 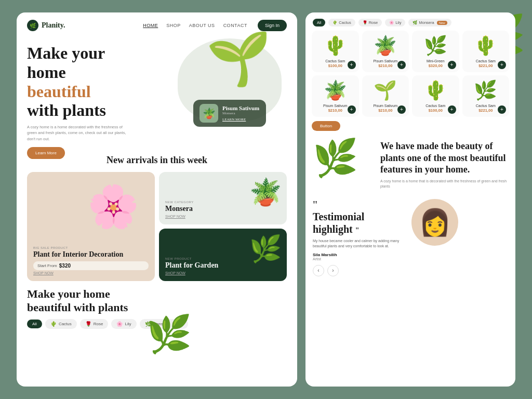 What do you see at coordinates (332, 229) in the screenshot?
I see `testimonial-title-2: highlight` at bounding box center [332, 229].